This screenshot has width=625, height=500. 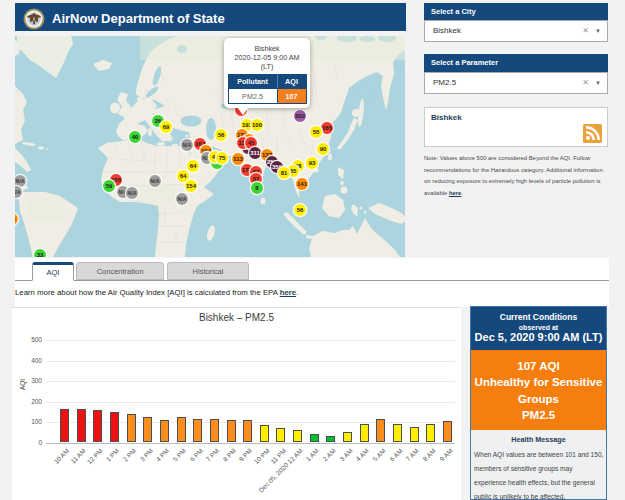 I want to click on svg-text: 33, so click(x=40, y=254).